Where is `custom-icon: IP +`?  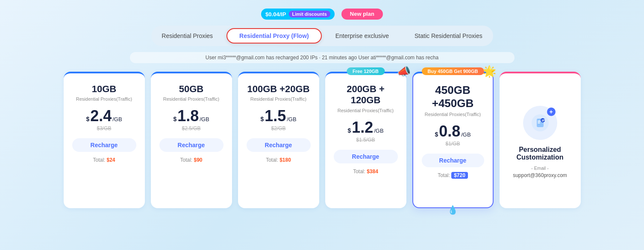 custom-icon: IP + is located at coordinates (540, 123).